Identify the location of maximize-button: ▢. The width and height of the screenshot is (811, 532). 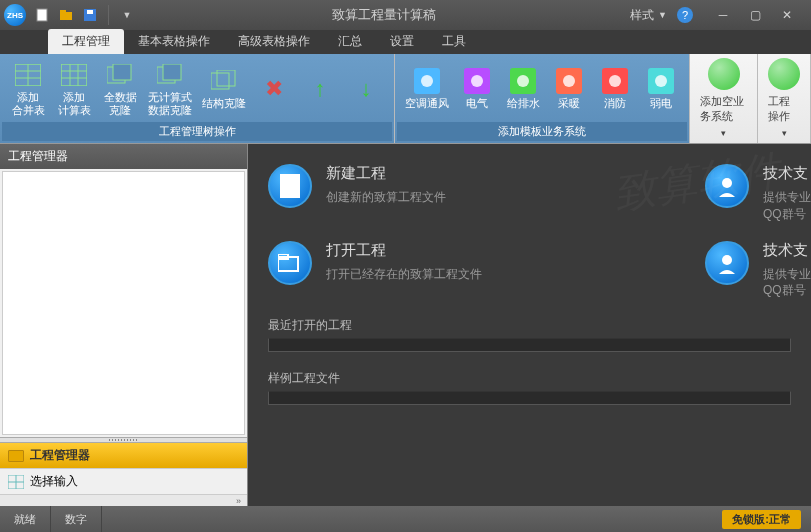
(755, 15).